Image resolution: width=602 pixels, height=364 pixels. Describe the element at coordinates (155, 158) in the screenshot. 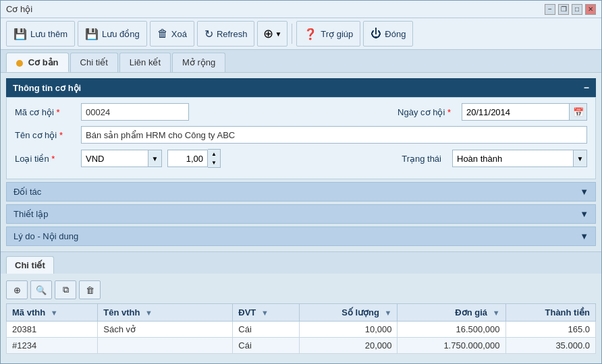

I see `loai-tien-dropdown-icon: ▼` at that location.